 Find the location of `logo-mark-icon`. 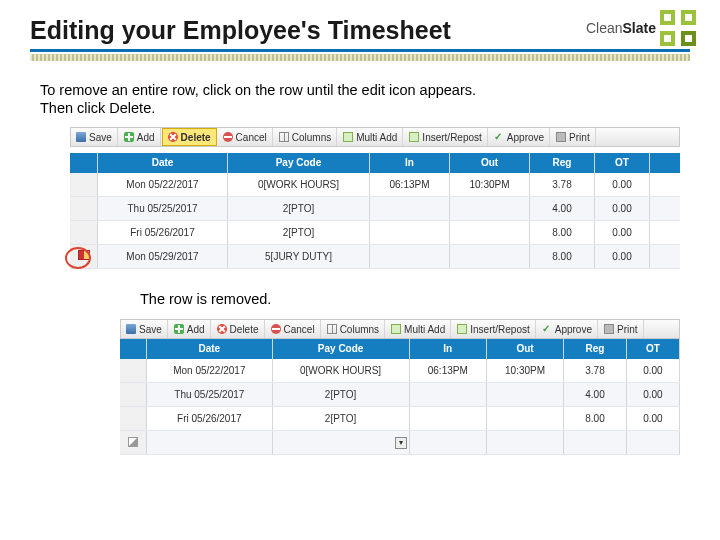

logo-mark-icon is located at coordinates (678, 28).